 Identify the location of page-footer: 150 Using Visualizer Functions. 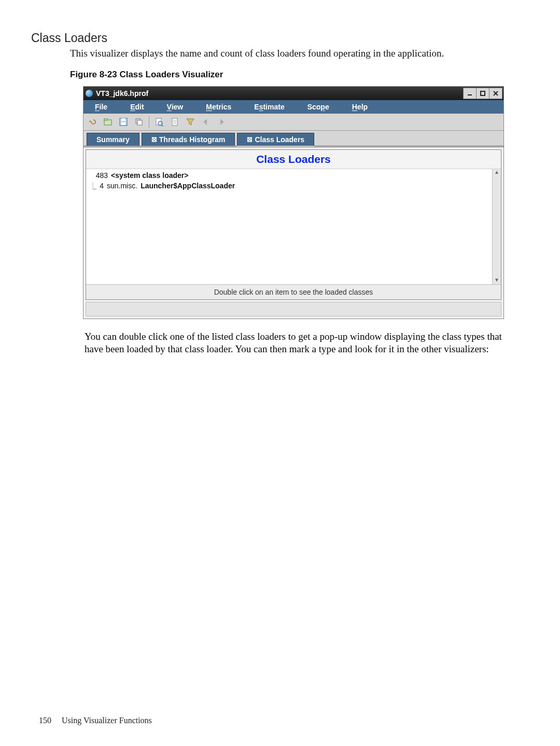
(95, 721).